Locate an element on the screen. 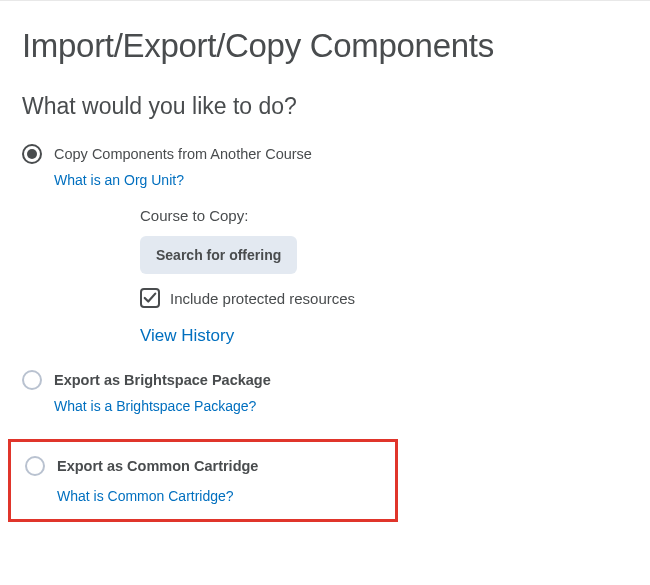  link-what-is-common-cartridge: What is Common Cartridge? is located at coordinates (146, 496).